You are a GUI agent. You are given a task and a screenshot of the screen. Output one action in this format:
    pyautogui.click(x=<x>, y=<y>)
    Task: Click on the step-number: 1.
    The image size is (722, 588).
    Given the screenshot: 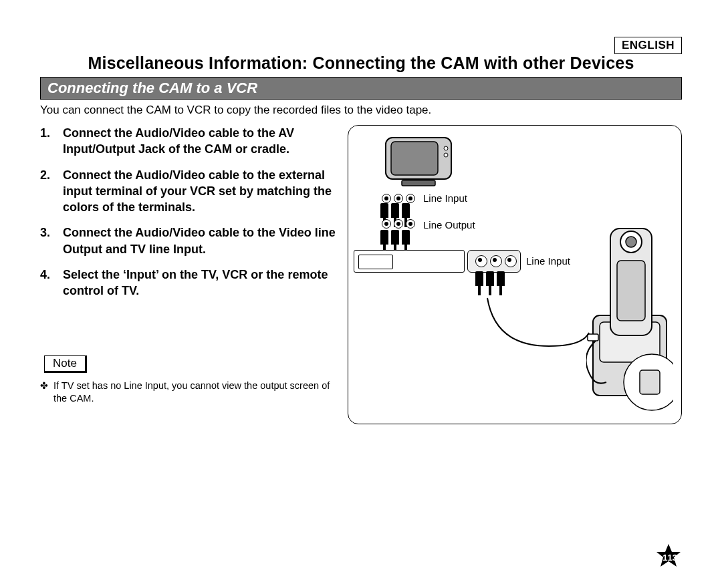 What is the action you would take?
    pyautogui.click(x=51, y=142)
    